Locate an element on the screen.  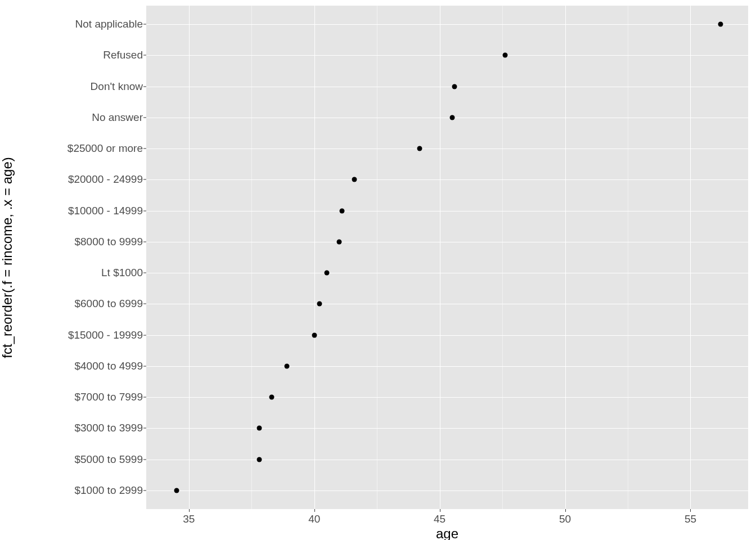
x-tick-label: 50 is located at coordinates (565, 519).